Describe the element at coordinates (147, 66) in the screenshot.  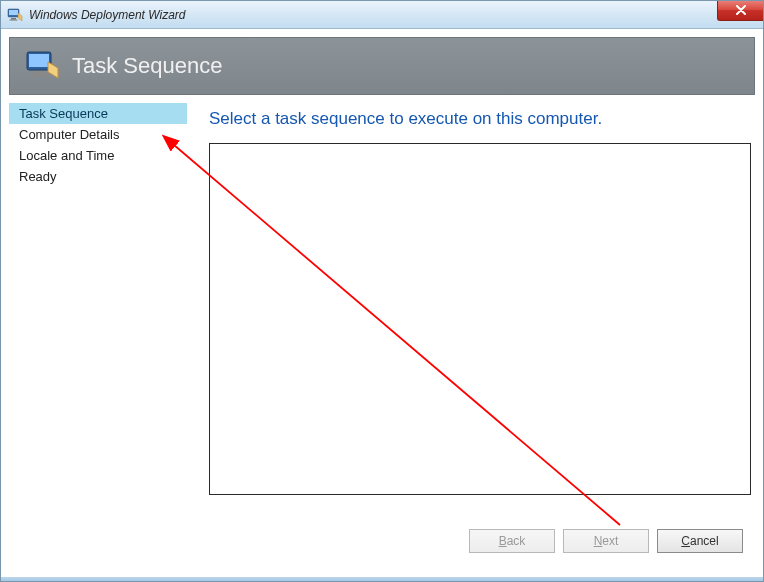
I see `page-title: Task Sequence` at that location.